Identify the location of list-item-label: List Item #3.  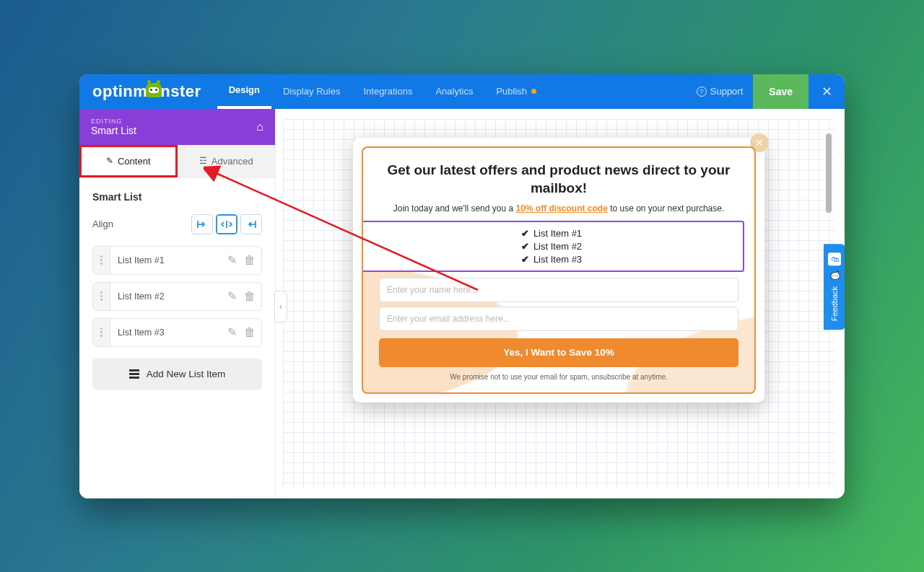
(166, 333).